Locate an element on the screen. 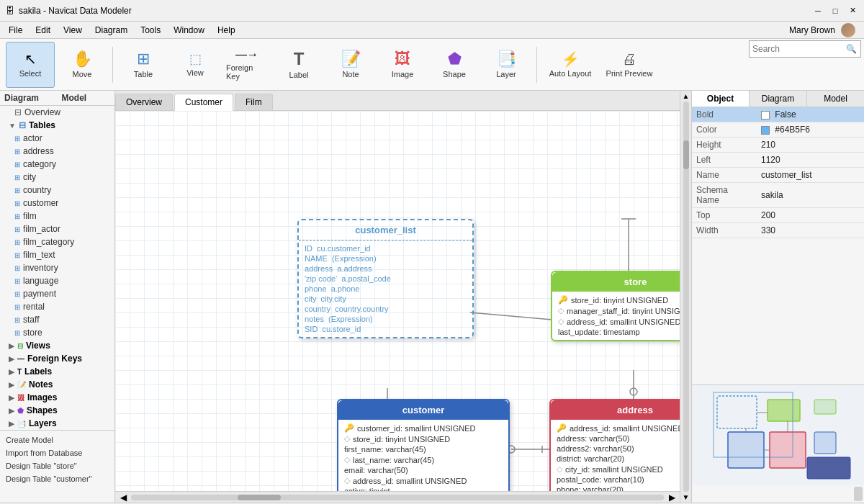 This screenshot has width=864, height=504. menu-window: Window is located at coordinates (189, 30).